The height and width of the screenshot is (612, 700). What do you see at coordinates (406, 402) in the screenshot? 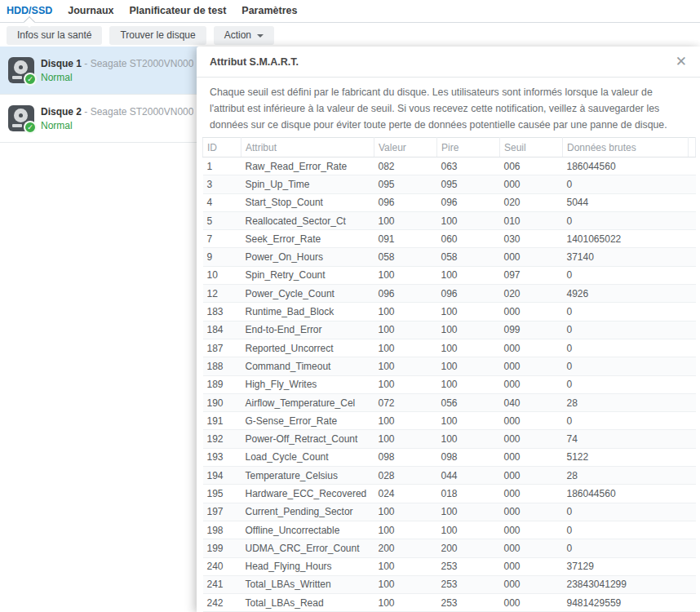
I see `table-cell: 072` at bounding box center [406, 402].